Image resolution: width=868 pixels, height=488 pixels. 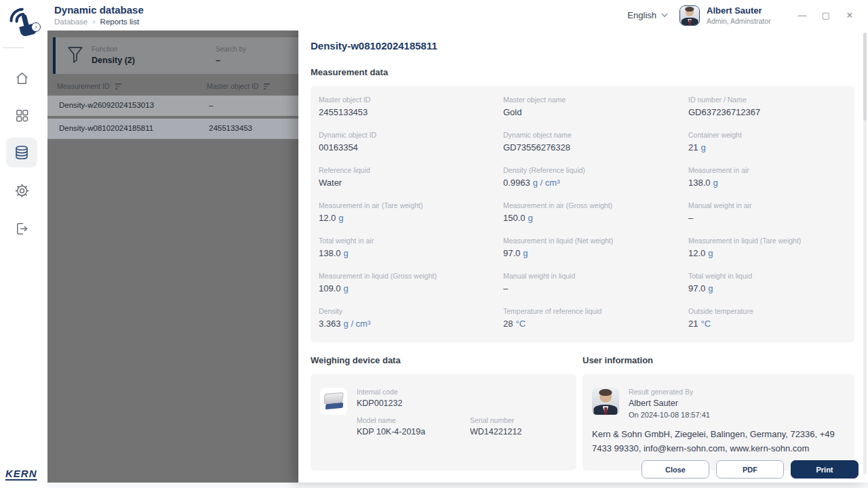 I want to click on field-internal-code: Internal code KDP001232, so click(x=461, y=398).